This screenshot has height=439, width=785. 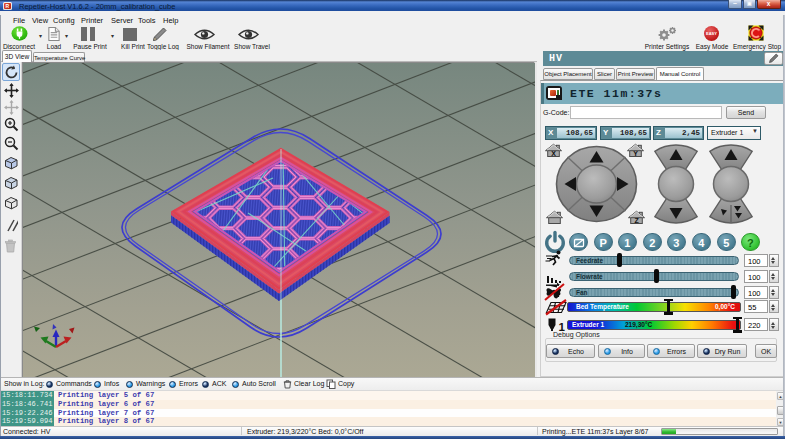 I want to click on svg-text: Z, so click(x=638, y=220).